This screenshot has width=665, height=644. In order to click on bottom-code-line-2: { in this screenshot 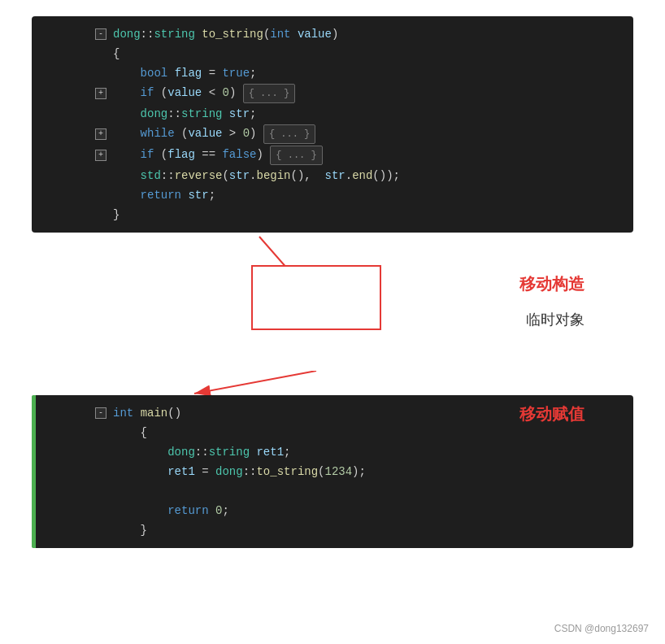, I will do `click(332, 433)`.